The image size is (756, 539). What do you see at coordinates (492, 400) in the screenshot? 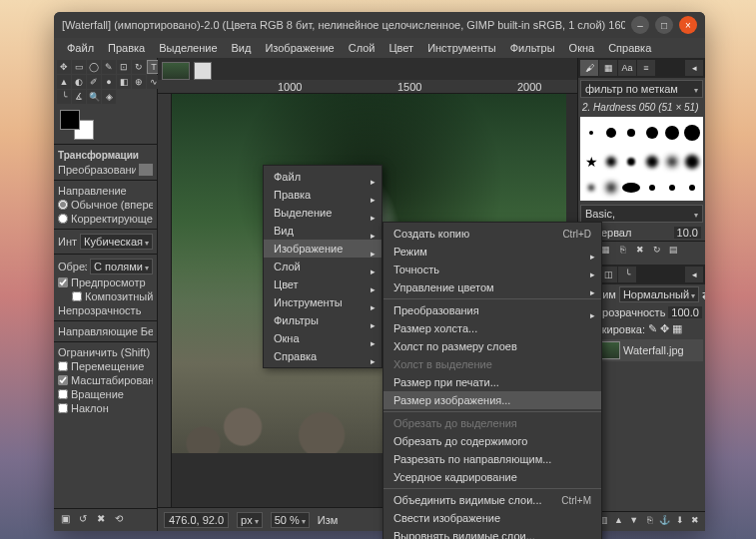
I see `menu-item: Размер изображения...` at bounding box center [492, 400].